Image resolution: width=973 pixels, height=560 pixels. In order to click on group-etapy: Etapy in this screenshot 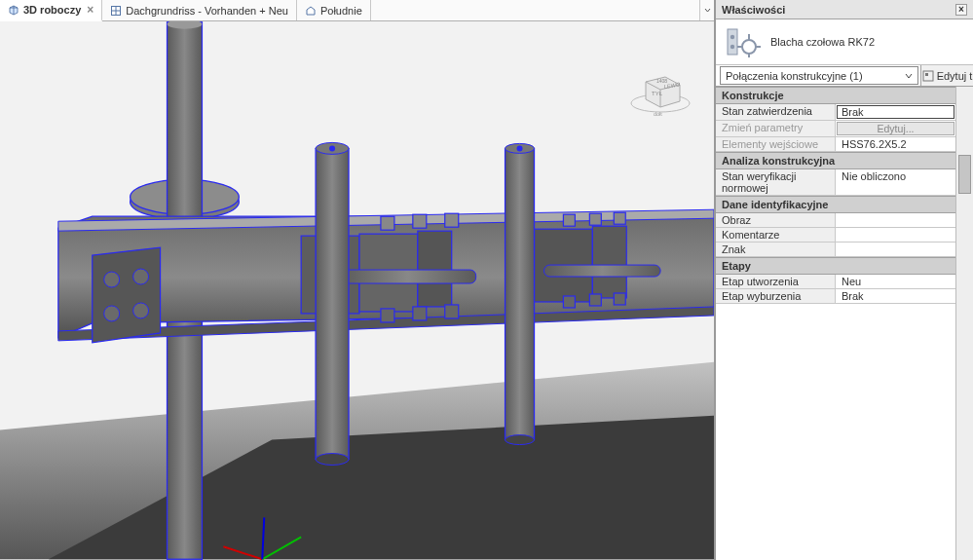, I will do `click(836, 266)`.